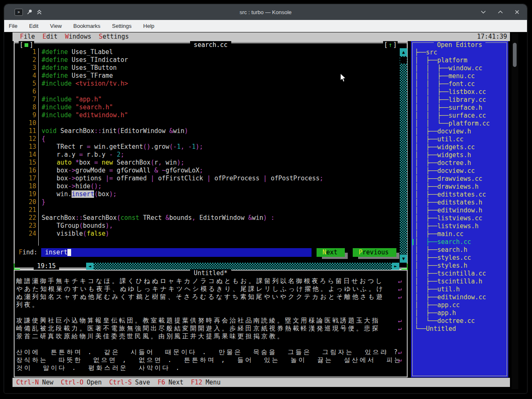 This screenshot has height=399, width=532. I want to click on tree-item-editwindow.h: │ ├──editwindow.h, so click(460, 210).